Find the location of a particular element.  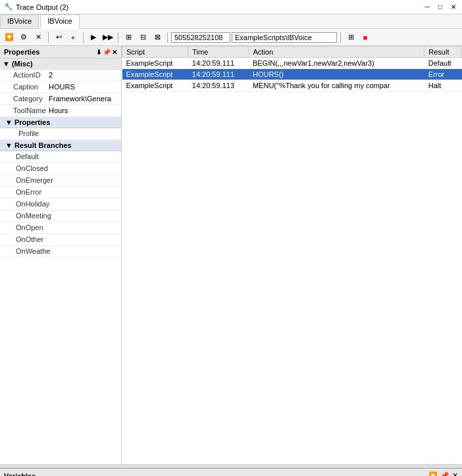

prop-name-actionid: ActionID is located at coordinates (23, 75).